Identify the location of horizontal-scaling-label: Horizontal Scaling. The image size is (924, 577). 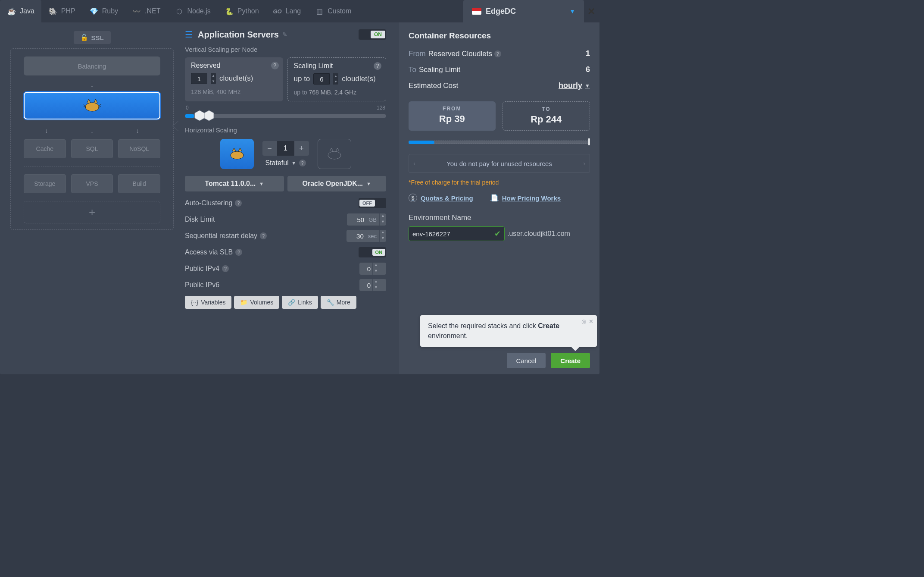
(285, 130).